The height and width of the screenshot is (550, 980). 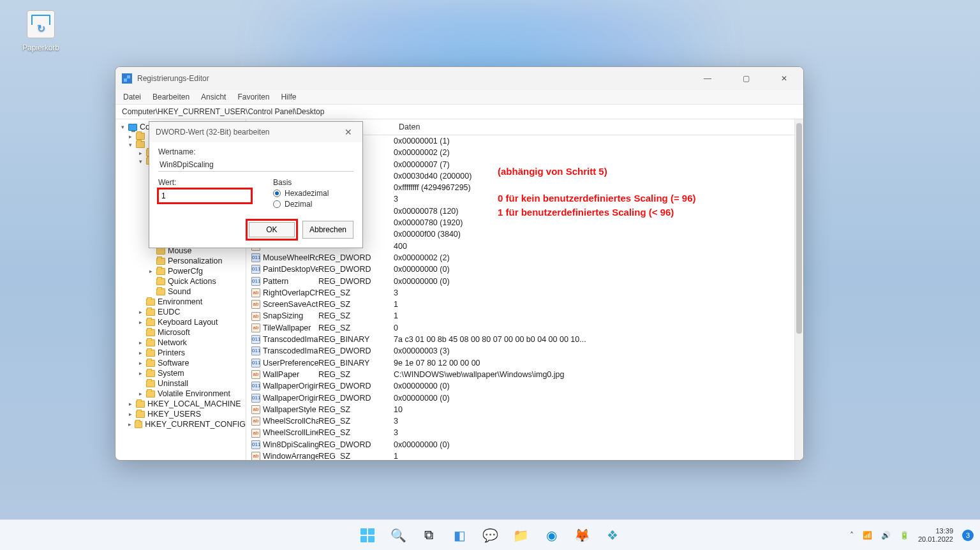 What do you see at coordinates (171, 97) in the screenshot?
I see `menu-edit: Bearbeiten` at bounding box center [171, 97].